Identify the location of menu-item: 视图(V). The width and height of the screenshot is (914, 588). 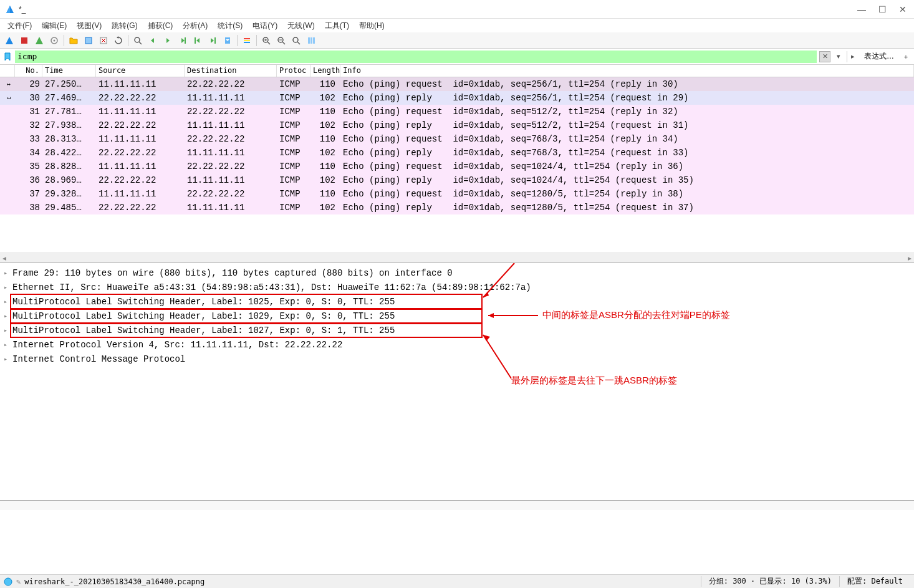
(89, 26).